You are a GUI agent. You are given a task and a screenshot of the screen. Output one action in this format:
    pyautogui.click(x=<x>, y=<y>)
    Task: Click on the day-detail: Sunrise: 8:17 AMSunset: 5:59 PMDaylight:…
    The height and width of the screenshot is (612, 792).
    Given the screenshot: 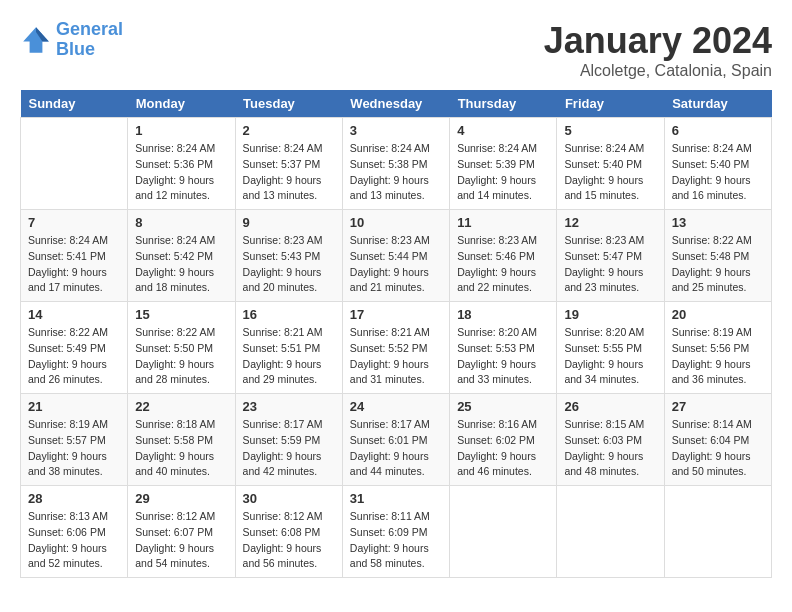 What is the action you would take?
    pyautogui.click(x=289, y=448)
    